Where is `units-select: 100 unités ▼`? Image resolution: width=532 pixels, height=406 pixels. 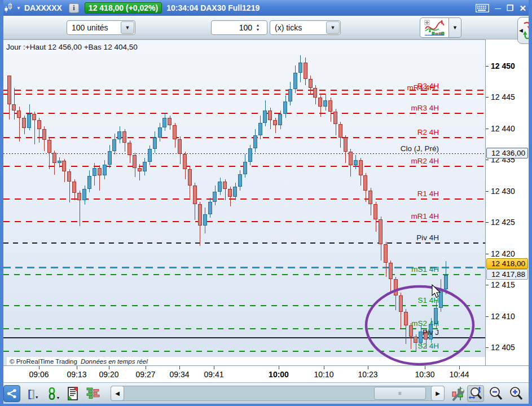
units-select: 100 unités ▼ is located at coordinates (101, 28).